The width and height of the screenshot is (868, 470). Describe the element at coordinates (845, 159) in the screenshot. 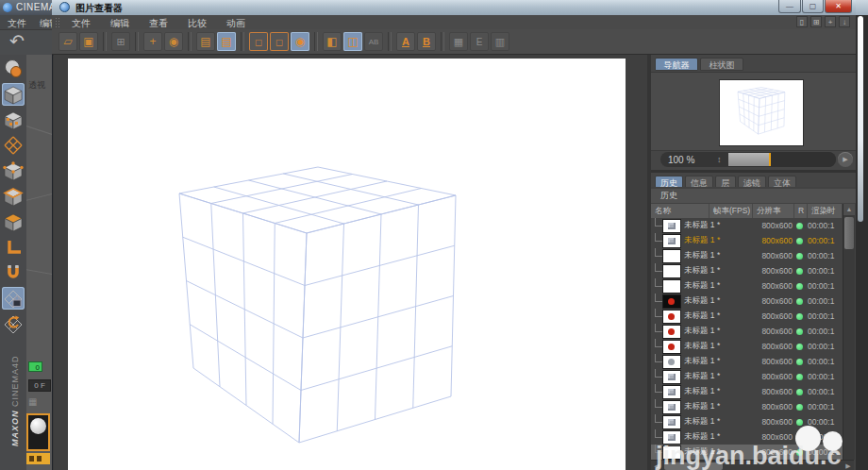

I see `zoom-menu-button: ▶` at that location.